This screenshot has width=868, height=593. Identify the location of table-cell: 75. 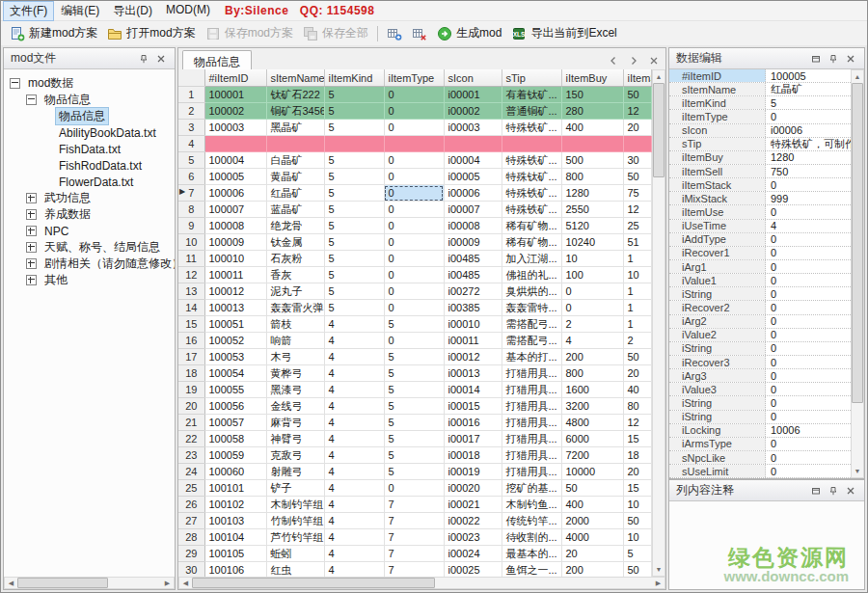
(637, 193).